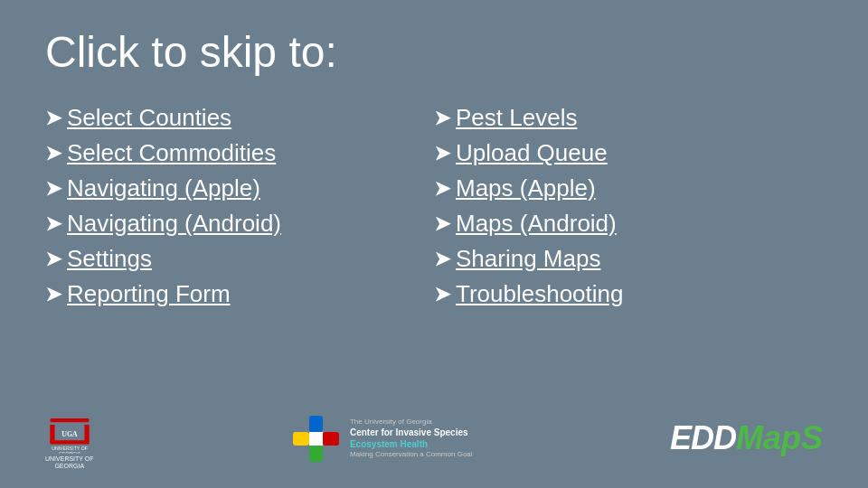  I want to click on maps-text: MapS, so click(779, 438).